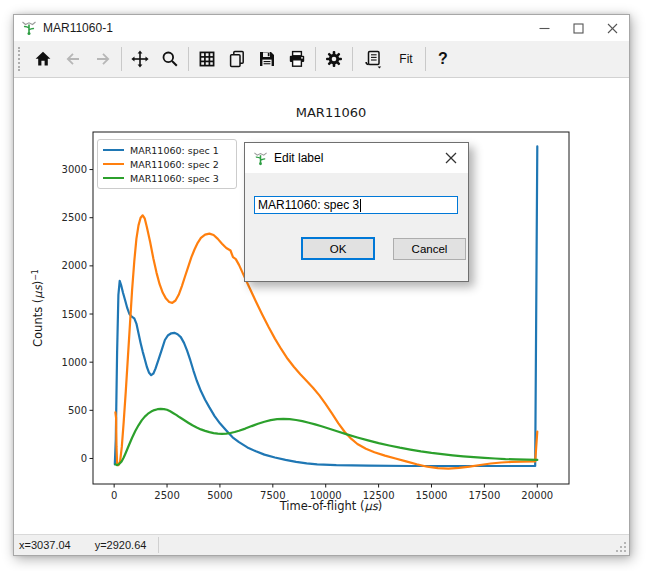 The height and width of the screenshot is (571, 647). Describe the element at coordinates (36, 275) in the screenshot. I see `y-label-superscript: −1` at that location.